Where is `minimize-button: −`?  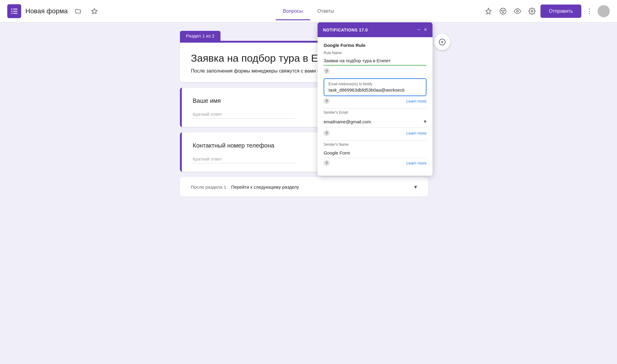
minimize-button: − is located at coordinates (419, 30).